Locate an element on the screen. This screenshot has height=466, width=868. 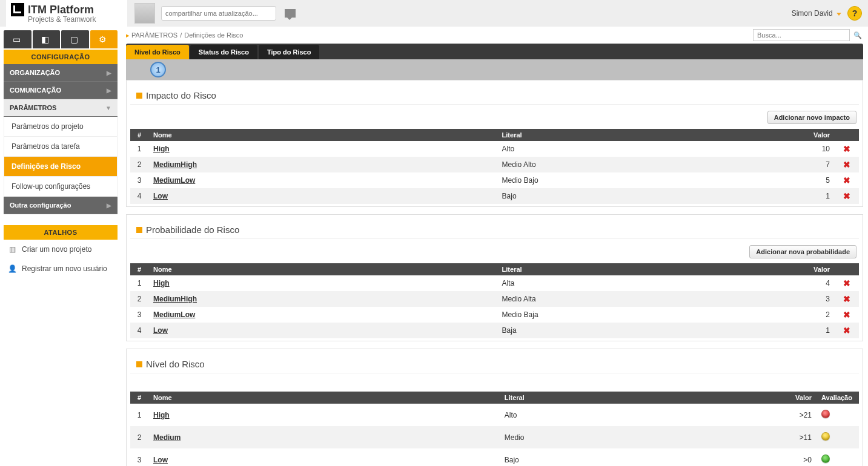
shortcut-label: Criar um novo projeto is located at coordinates (57, 249).